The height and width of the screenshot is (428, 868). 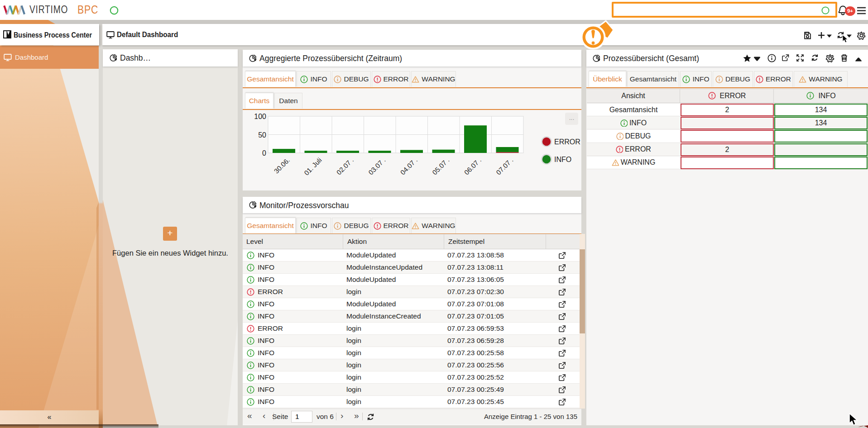 What do you see at coordinates (563, 159) in the screenshot?
I see `svg-text: INFO` at bounding box center [563, 159].